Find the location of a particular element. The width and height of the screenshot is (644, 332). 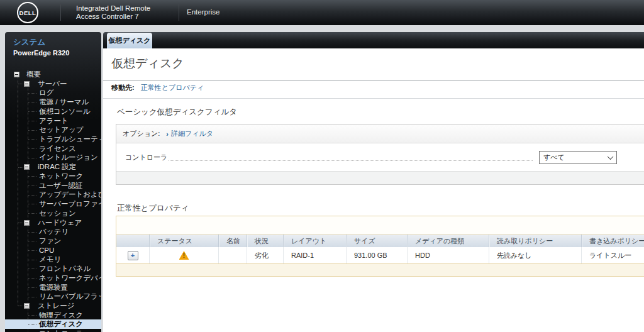

sidebar-item-removable-flash: リムーバブルフラッシュメ is located at coordinates (53, 297).